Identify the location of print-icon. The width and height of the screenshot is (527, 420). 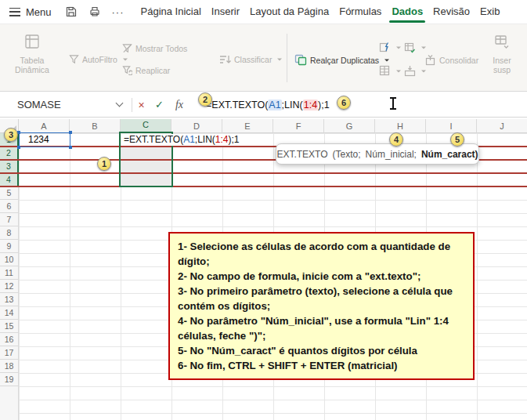
(95, 12).